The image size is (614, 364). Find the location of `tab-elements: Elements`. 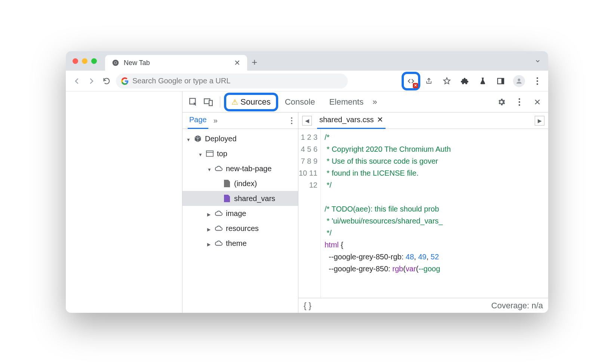

tab-elements: Elements is located at coordinates (346, 102).